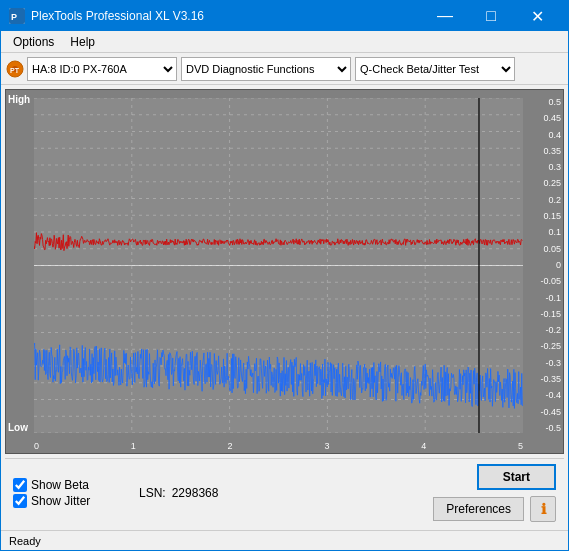 This screenshot has width=569, height=551. I want to click on function-select: DVD Diagnostic Functions, so click(266, 69).